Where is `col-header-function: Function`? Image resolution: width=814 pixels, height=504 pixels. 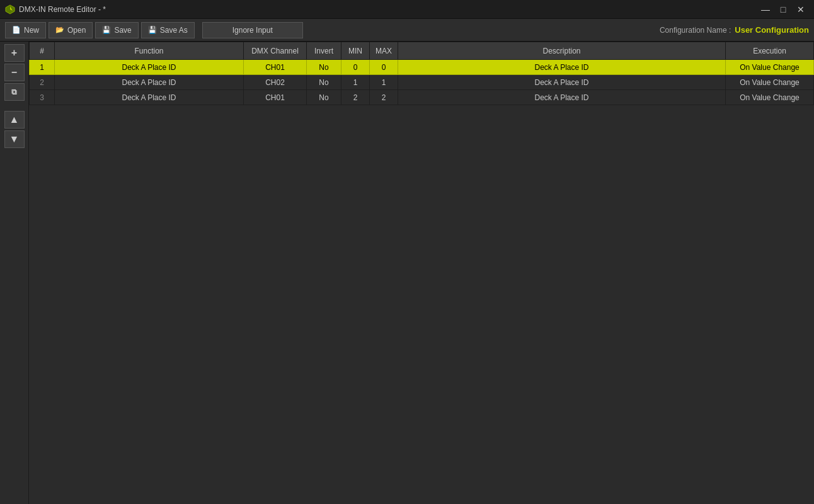
col-header-function: Function is located at coordinates (149, 51).